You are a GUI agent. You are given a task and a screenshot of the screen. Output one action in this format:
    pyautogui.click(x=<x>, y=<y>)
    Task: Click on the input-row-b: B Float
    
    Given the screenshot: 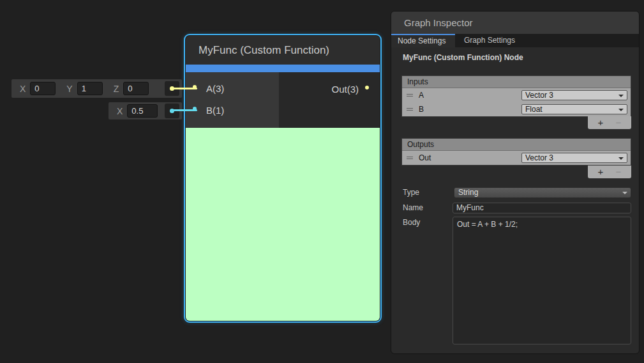 What is the action you would take?
    pyautogui.click(x=516, y=109)
    